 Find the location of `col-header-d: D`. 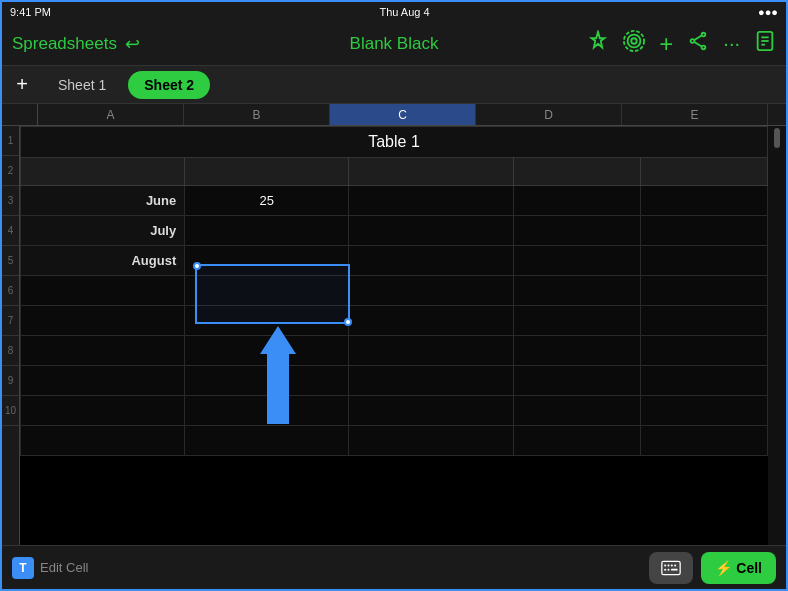

col-header-d: D is located at coordinates (549, 114).